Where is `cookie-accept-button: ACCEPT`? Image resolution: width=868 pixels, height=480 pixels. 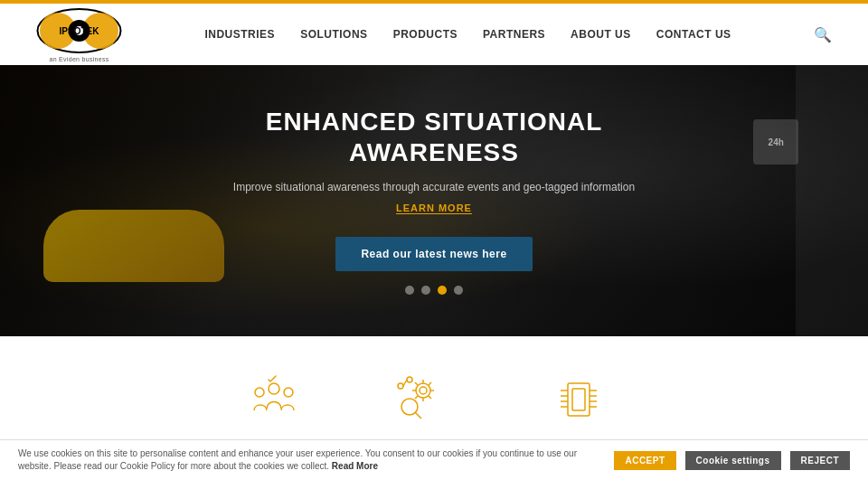 cookie-accept-button: ACCEPT is located at coordinates (645, 459).